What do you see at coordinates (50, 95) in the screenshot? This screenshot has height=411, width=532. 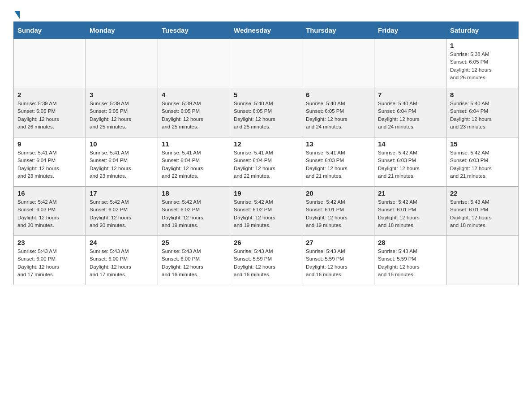 I see `day-number: 2` at bounding box center [50, 95].